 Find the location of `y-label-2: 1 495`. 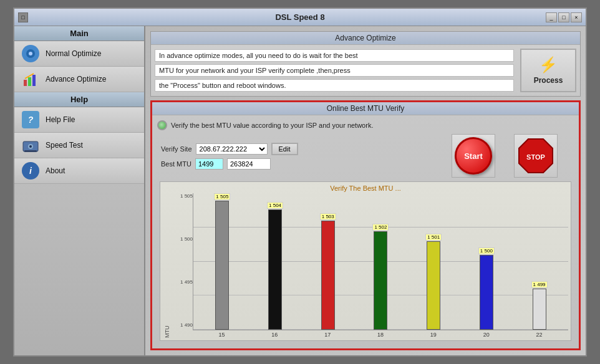

y-label-2: 1 495 is located at coordinates (186, 282).